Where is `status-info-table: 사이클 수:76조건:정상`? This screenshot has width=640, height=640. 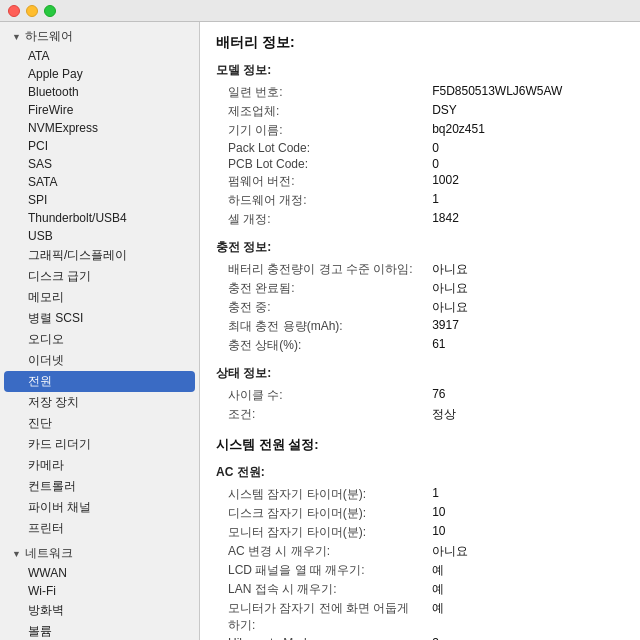
status-info-table: 사이클 수:76조건:정상 is located at coordinates (420, 405).